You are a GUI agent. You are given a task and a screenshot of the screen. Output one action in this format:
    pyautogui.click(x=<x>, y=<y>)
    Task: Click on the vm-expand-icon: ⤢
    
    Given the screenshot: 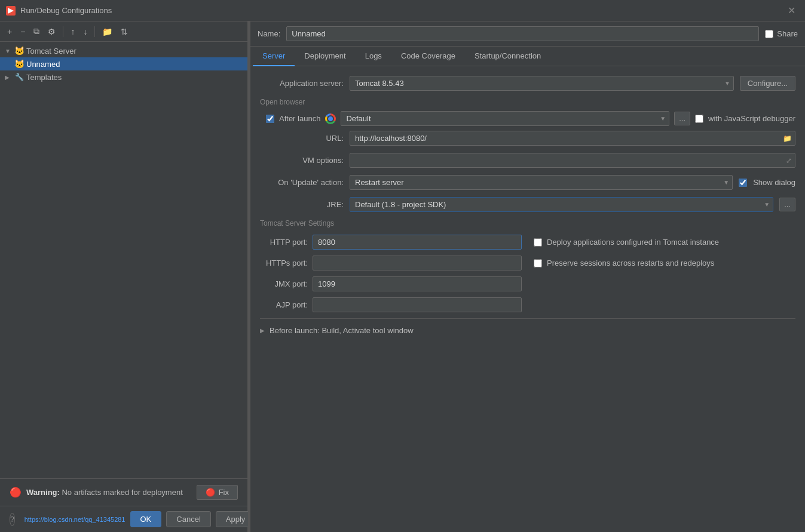 What is the action you would take?
    pyautogui.click(x=789, y=161)
    